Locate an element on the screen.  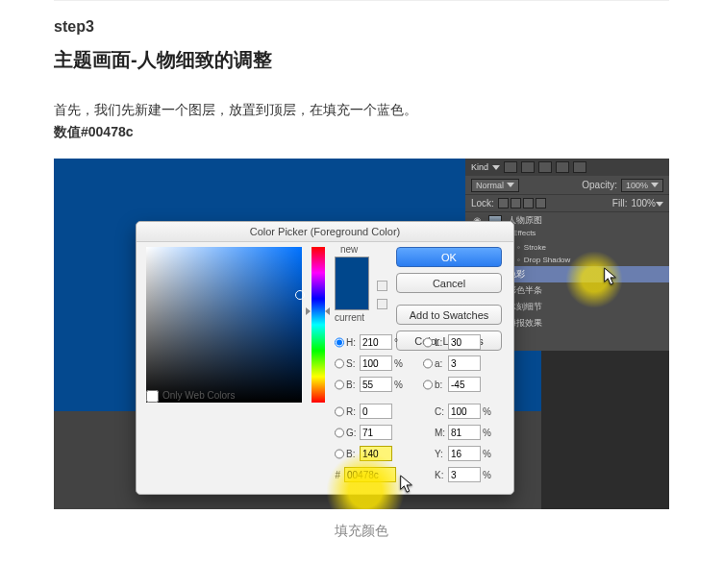
l-input is located at coordinates (464, 342).